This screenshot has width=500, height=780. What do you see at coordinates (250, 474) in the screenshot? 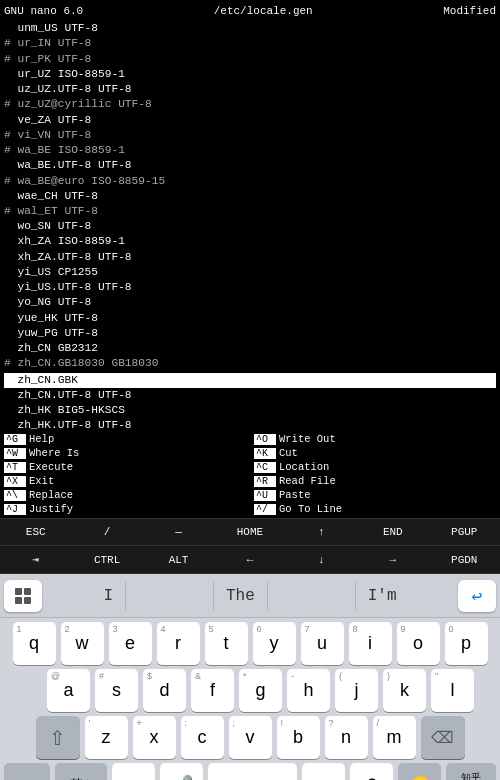
I see `shortcut-bar: ^GHelp^OWrite Out^WWhere Is^KCut^TExecut…` at bounding box center [250, 474].